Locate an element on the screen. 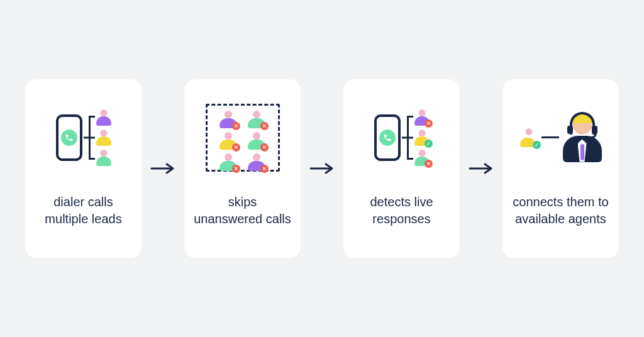 The height and width of the screenshot is (337, 644). step-1-illustration is located at coordinates (83, 138).